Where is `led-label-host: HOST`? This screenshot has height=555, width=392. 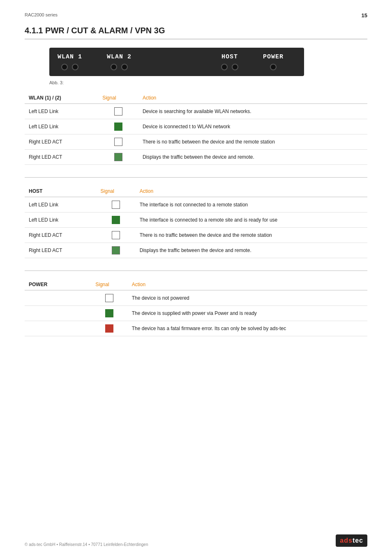
led-label-host: HOST is located at coordinates (230, 57).